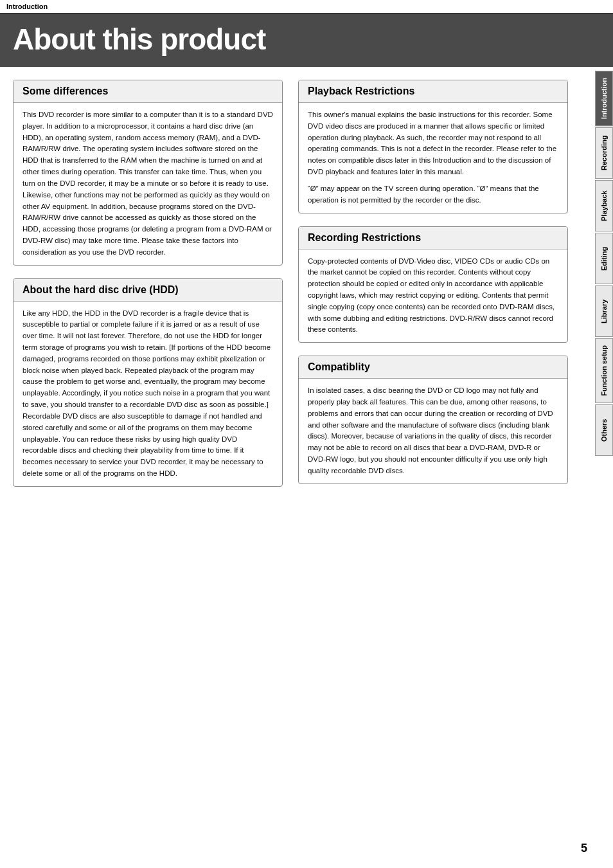  Describe the element at coordinates (604, 206) in the screenshot. I see `sidebar-tab-playback: Playback` at that location.